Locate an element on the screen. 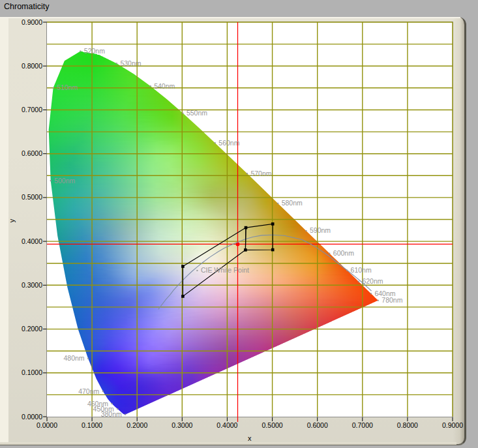 The image size is (478, 448). svg-text: 500nm is located at coordinates (65, 181).